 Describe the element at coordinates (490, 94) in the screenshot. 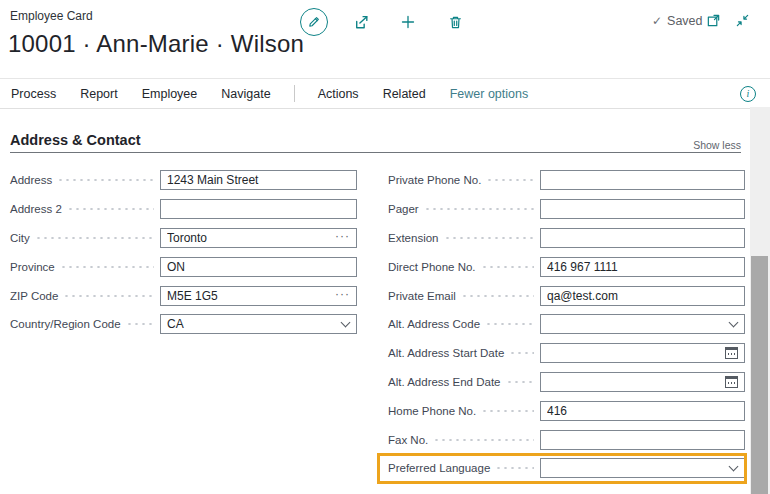

I see `menu-item-fewer-options: Fewer options` at that location.